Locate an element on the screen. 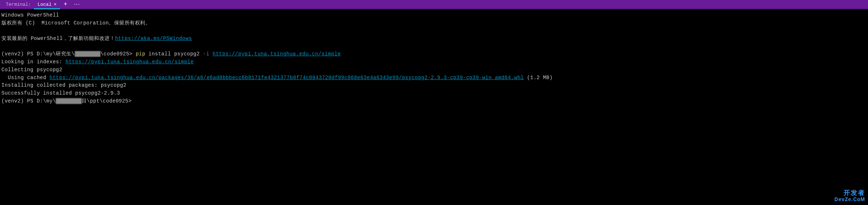 Image resolution: width=868 pixels, height=205 pixels. prompt-line: (venv2) PS D:\my\████████目\ppt\code0925> is located at coordinates (434, 101).